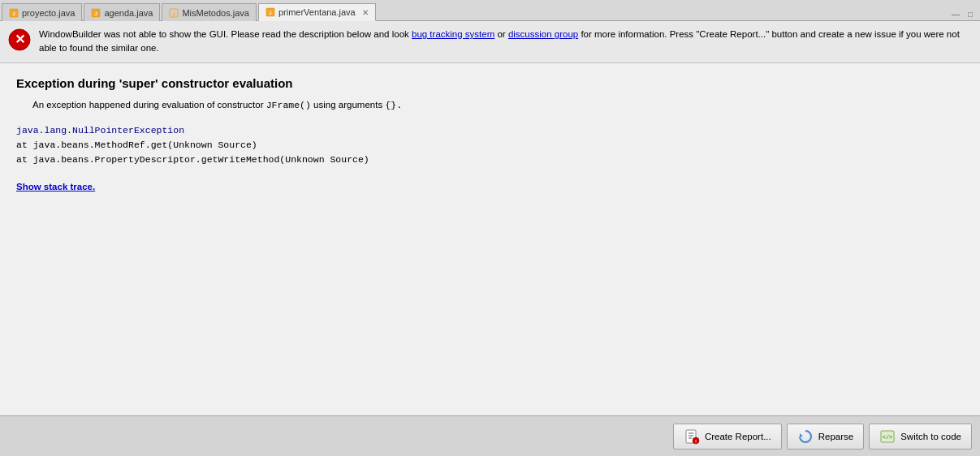 The height and width of the screenshot is (456, 980). What do you see at coordinates (226, 34) in the screenshot?
I see `error-text-before-link1: WindowBuilder was not able to show the G…` at bounding box center [226, 34].